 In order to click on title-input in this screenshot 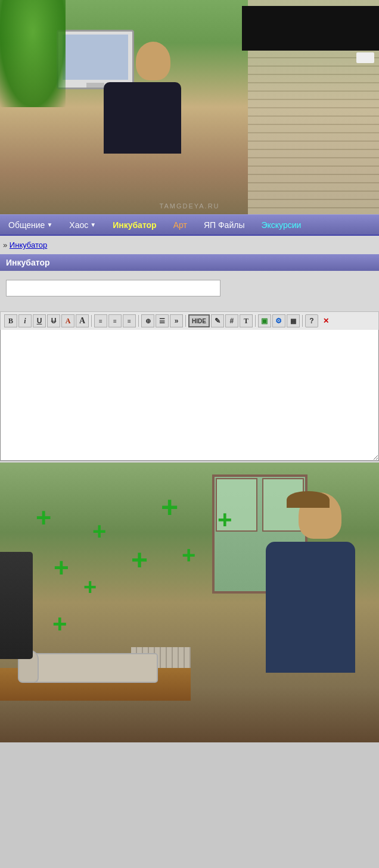, I will do `click(113, 288)`.